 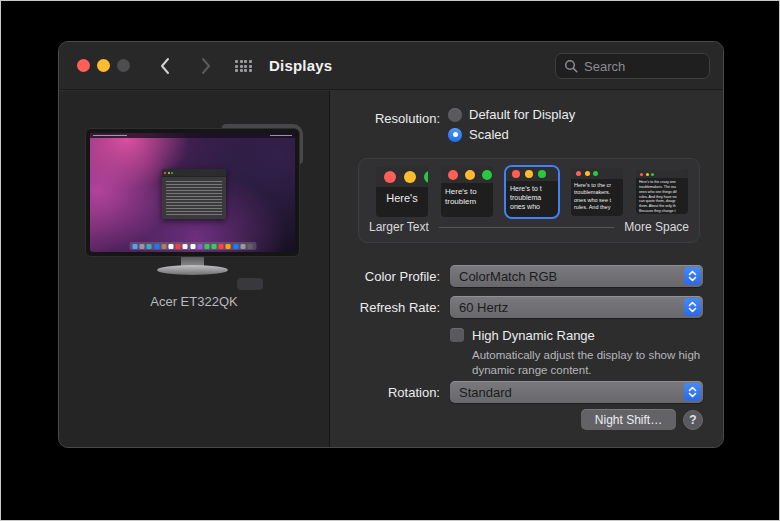 I want to click on resolution-thumbnails: Here's Here's to troublem, so click(x=530, y=193).